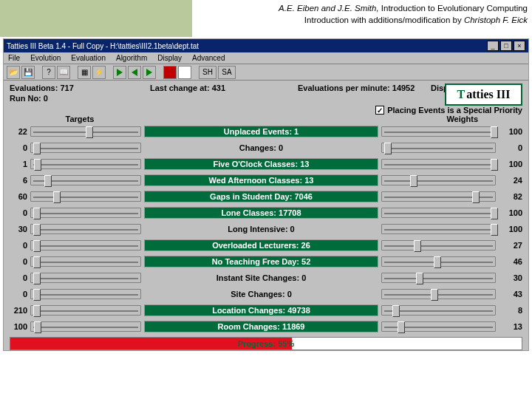  I want to click on target-value: 22, so click(20, 132).